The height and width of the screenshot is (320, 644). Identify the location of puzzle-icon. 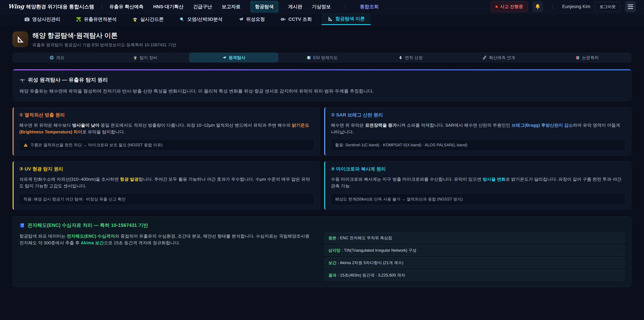
(78, 20).